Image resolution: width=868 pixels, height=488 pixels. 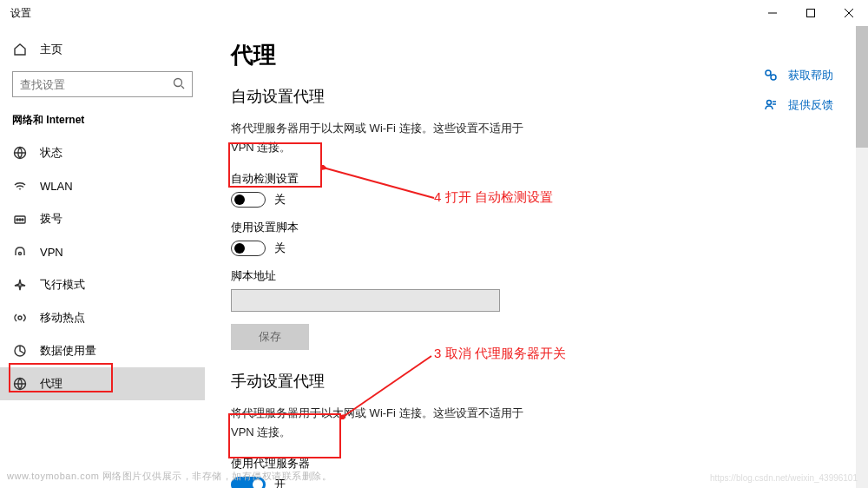 What do you see at coordinates (378, 138) in the screenshot?
I see `auto-proxy-description: 将代理服务器用于以太网或 Wi-Fi 连接。这些设置不适用于 VPN 连接。` at bounding box center [378, 138].